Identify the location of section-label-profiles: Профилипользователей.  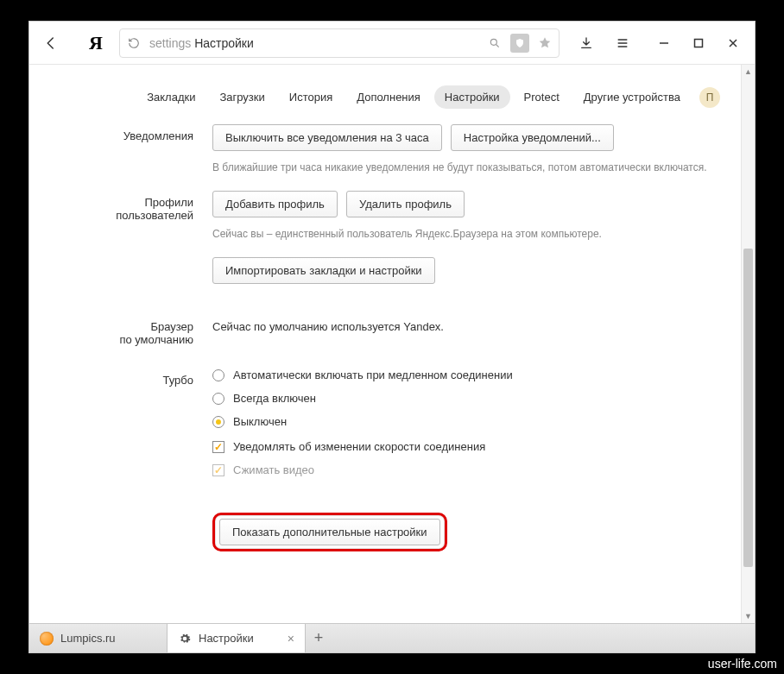
(121, 242).